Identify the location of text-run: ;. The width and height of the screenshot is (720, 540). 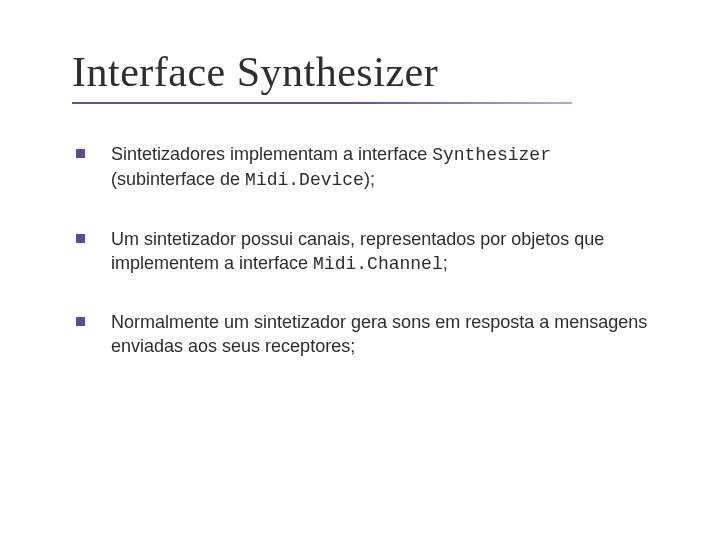
(446, 263).